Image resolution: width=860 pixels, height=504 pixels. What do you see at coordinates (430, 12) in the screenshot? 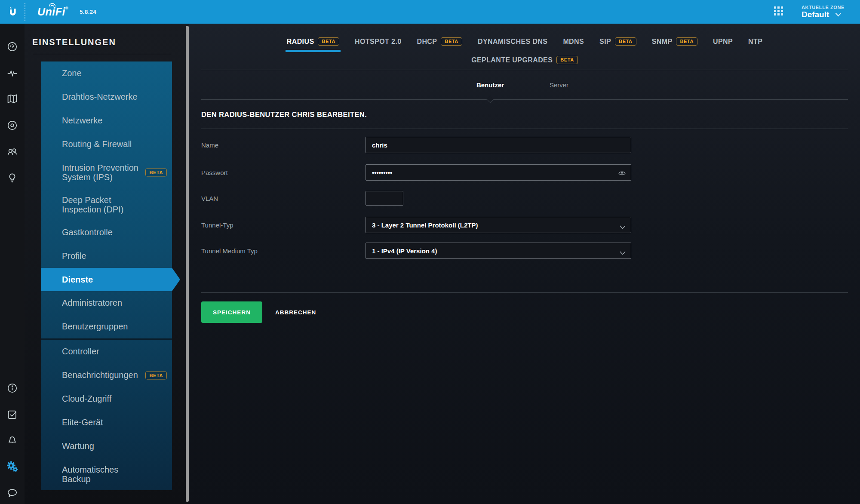
I see `top-bar: UniFi® 5.8.24 AKTUELLE ZONE Default` at bounding box center [430, 12].